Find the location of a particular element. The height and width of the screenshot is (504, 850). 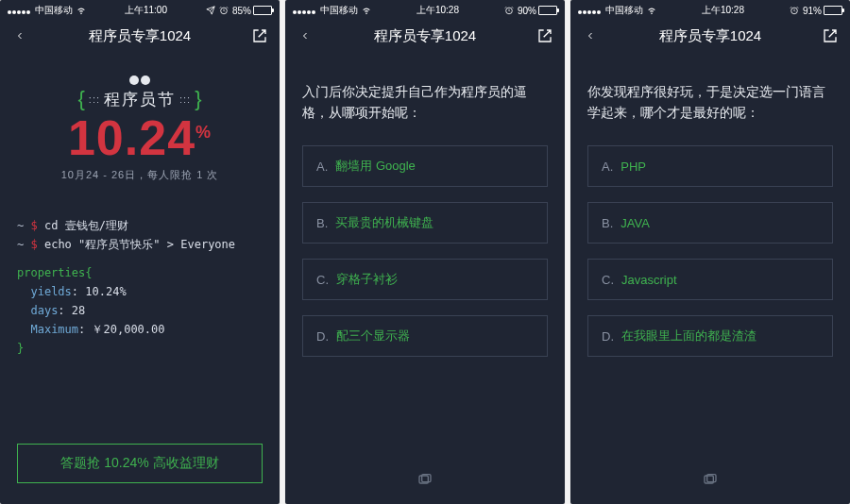

option-b: B.JAVA is located at coordinates (710, 223).